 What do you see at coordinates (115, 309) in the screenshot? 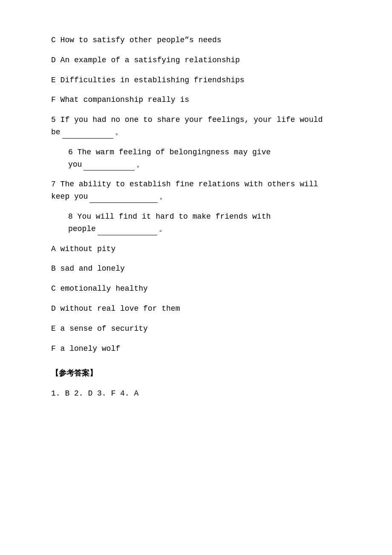
I see `ans-d-text: D without real love for them` at bounding box center [115, 309].